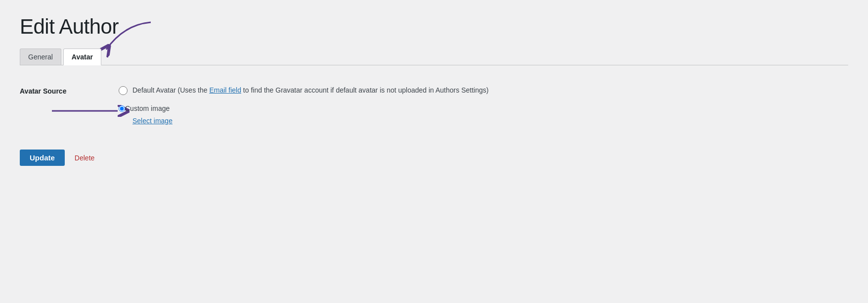 Image resolution: width=868 pixels, height=303 pixels. Describe the element at coordinates (69, 90) in the screenshot. I see `avatar-source-label: Avatar Source` at that location.